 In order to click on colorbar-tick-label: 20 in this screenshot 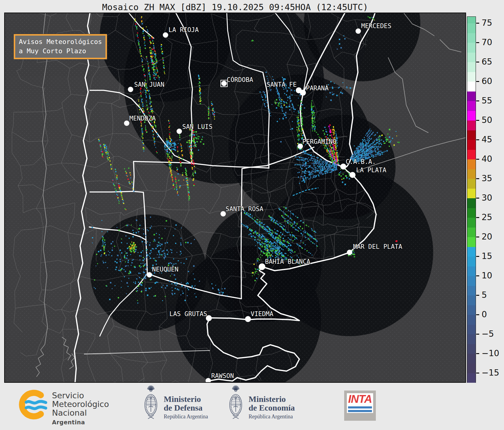, I will do `click(487, 237)`.